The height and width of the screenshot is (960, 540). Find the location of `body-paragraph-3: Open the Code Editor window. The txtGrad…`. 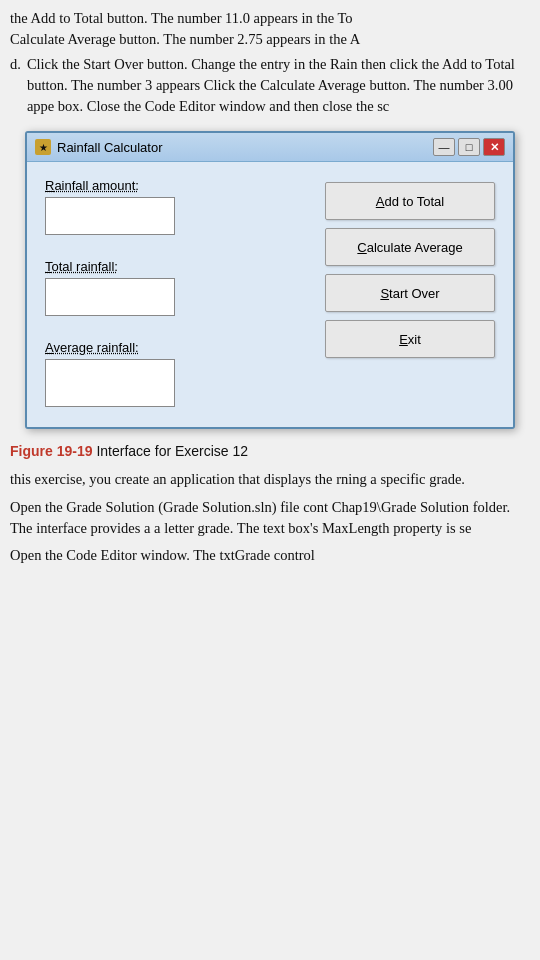

body-paragraph-3: Open the Code Editor window. The txtGrad… is located at coordinates (270, 556).